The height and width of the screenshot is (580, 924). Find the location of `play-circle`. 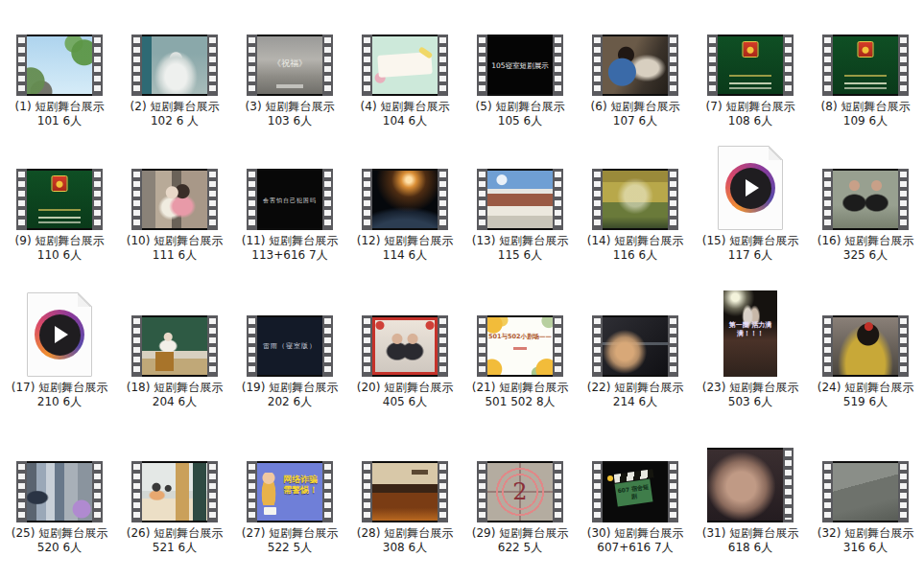

play-circle is located at coordinates (750, 188).